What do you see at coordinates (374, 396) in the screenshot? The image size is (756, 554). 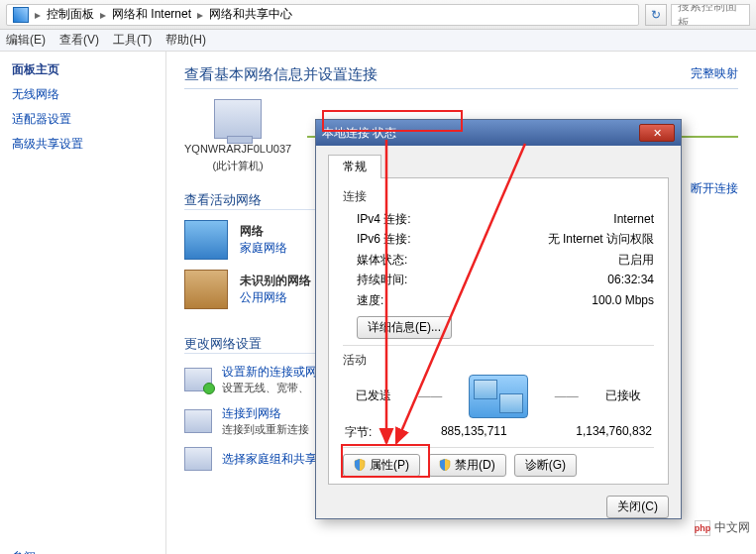 I see `sent-label: 已发送` at bounding box center [374, 396].